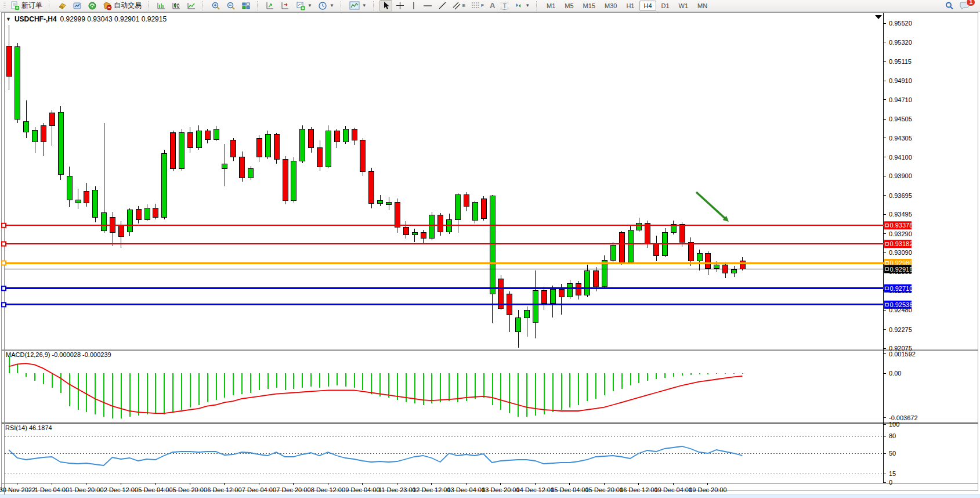 This screenshot has height=498, width=980. What do you see at coordinates (901, 119) in the screenshot?
I see `svg-text: 0.94505` at bounding box center [901, 119].